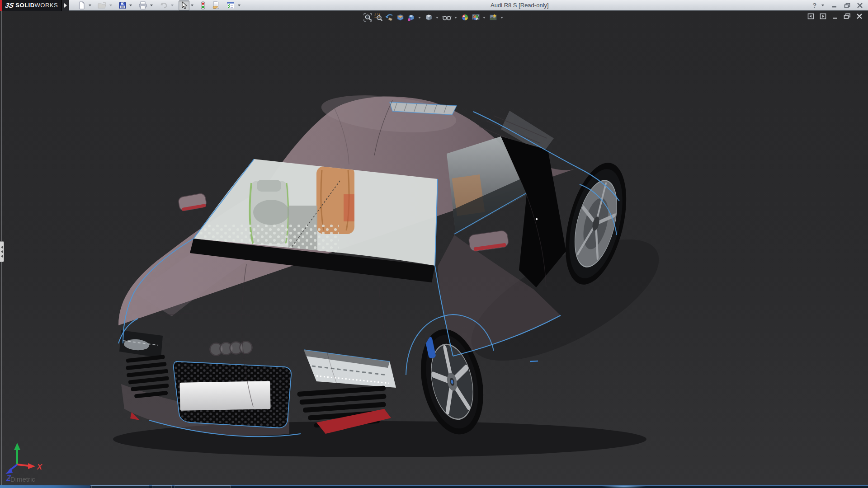  I want to click on open-document-icon, so click(102, 5).